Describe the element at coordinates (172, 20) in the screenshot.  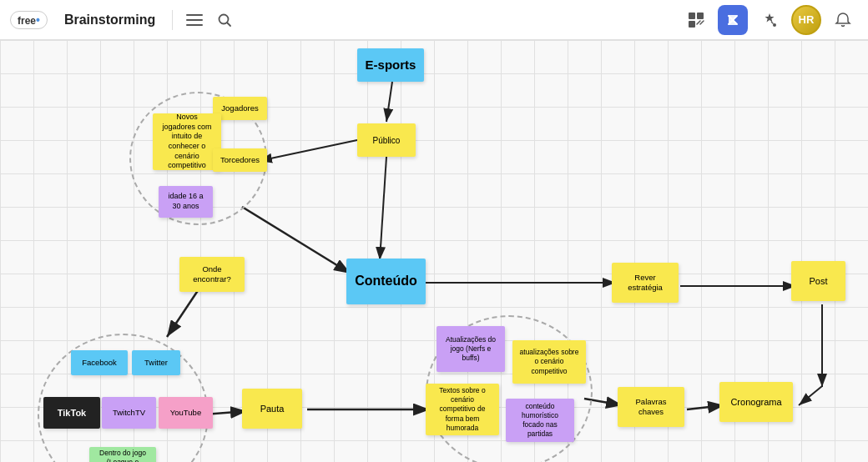
I see `header-divider` at that location.